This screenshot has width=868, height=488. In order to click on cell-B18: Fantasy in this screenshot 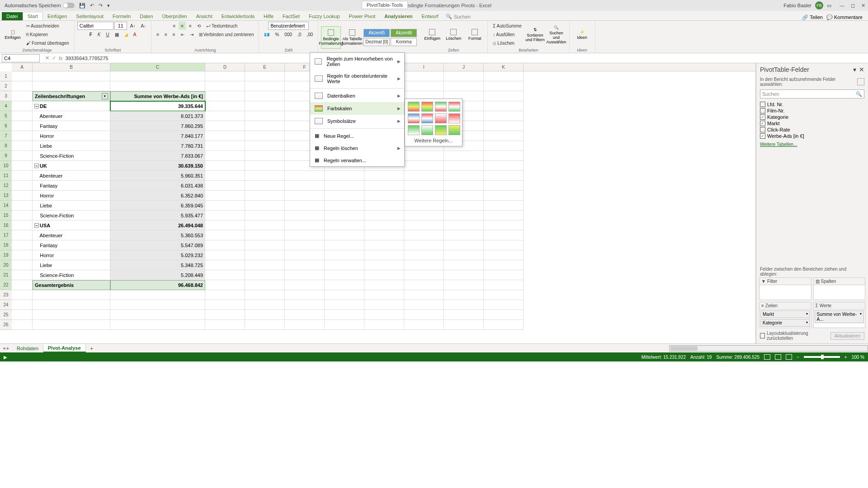, I will do `click(71, 245)`.